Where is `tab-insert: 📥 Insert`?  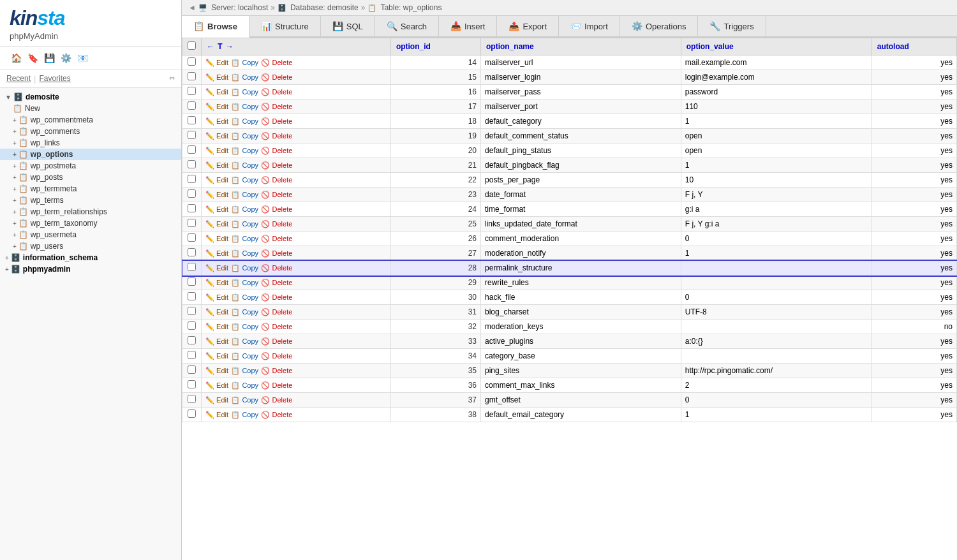
tab-insert: 📥 Insert is located at coordinates (468, 26).